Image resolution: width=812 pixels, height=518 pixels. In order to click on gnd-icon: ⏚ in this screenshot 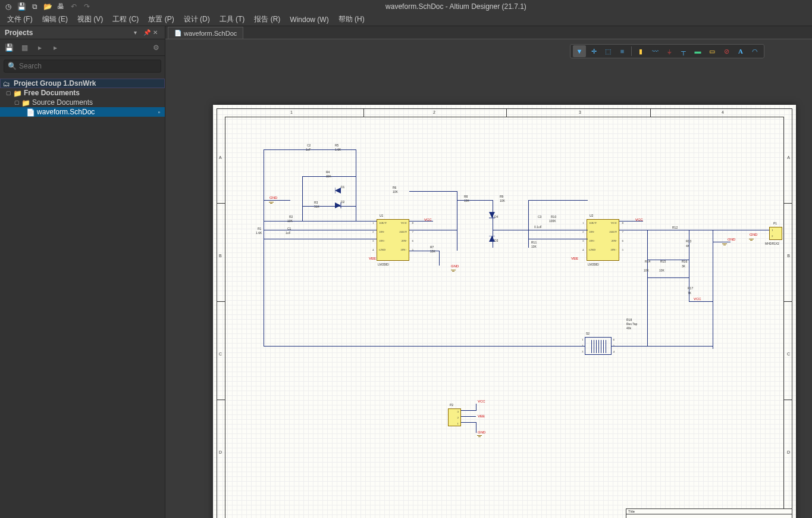, I will do `click(669, 51)`.